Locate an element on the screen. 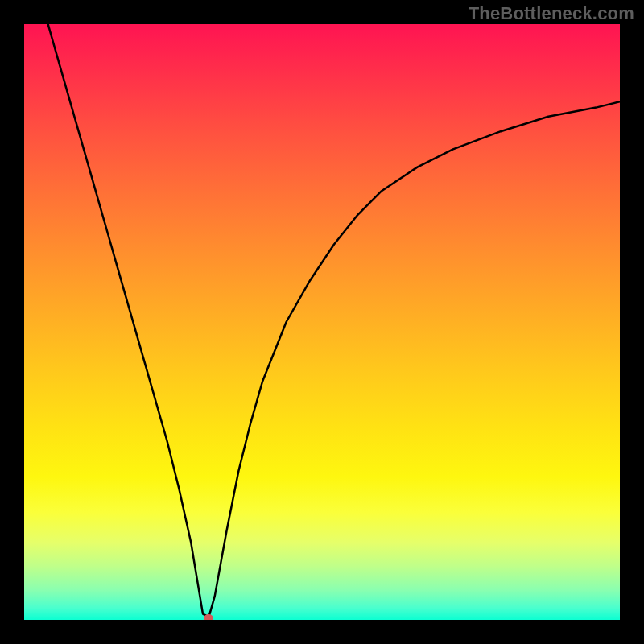 Image resolution: width=644 pixels, height=644 pixels. optimum-marker is located at coordinates (208, 617).